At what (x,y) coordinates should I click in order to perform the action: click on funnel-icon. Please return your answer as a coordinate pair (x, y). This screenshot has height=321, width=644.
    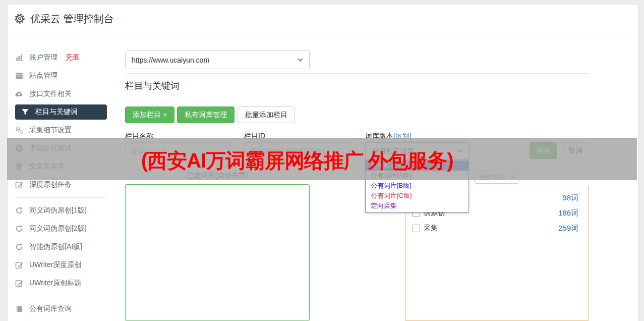
    Looking at the image, I should click on (25, 112).